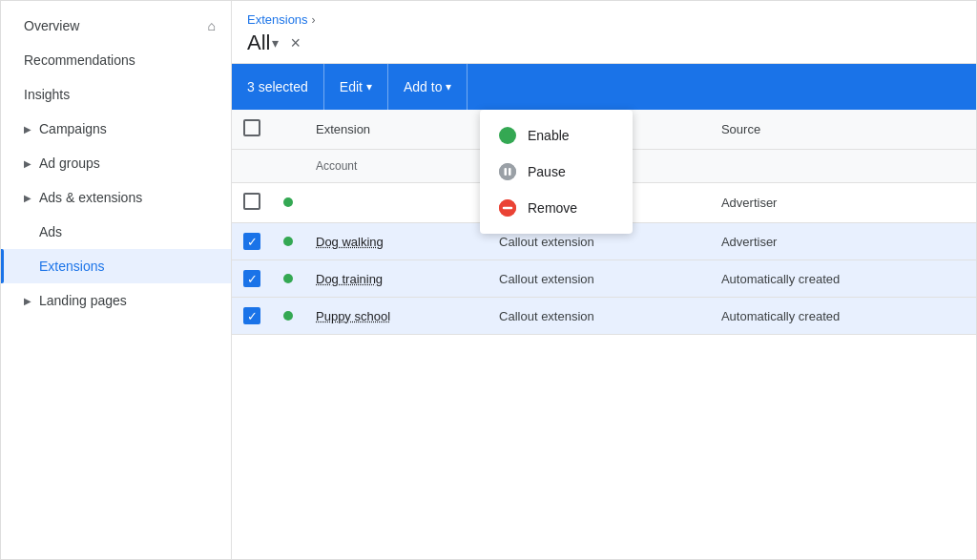  What do you see at coordinates (116, 232) in the screenshot?
I see `sidebar-item-ads: Ads` at bounding box center [116, 232].